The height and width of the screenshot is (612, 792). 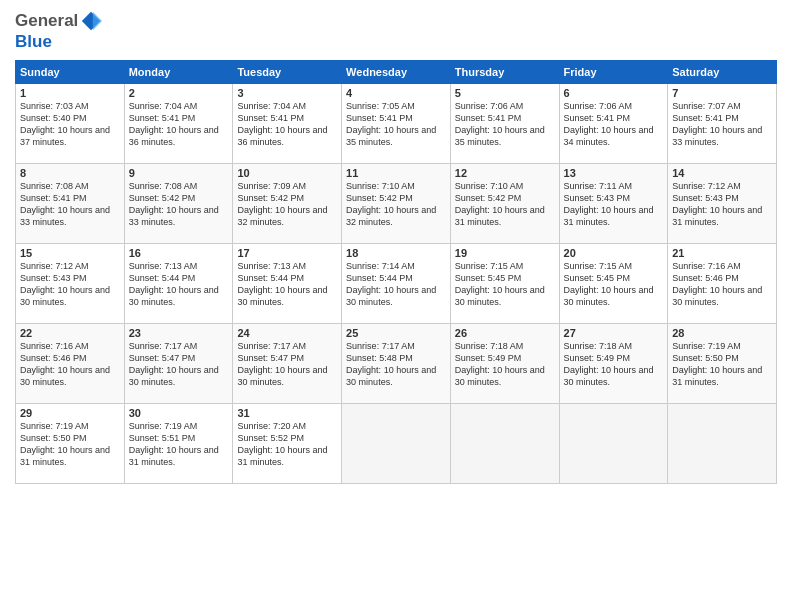 What do you see at coordinates (396, 31) in the screenshot?
I see `header: General Blue` at bounding box center [396, 31].